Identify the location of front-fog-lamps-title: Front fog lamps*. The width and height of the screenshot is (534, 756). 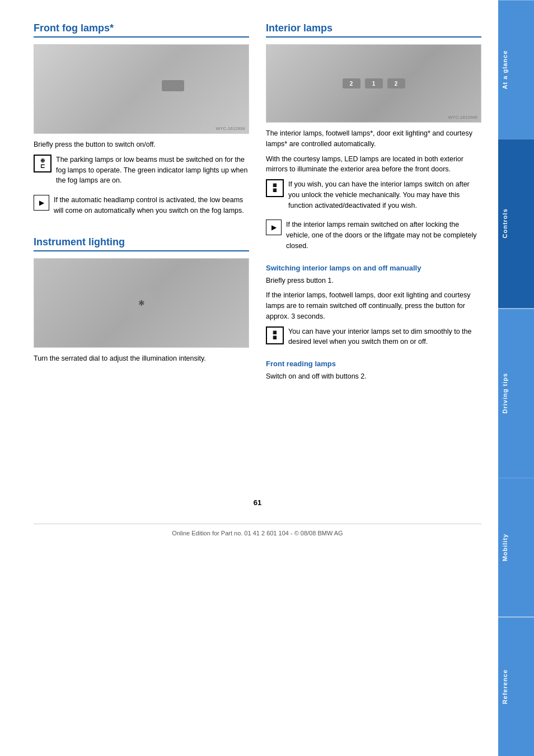
(141, 30).